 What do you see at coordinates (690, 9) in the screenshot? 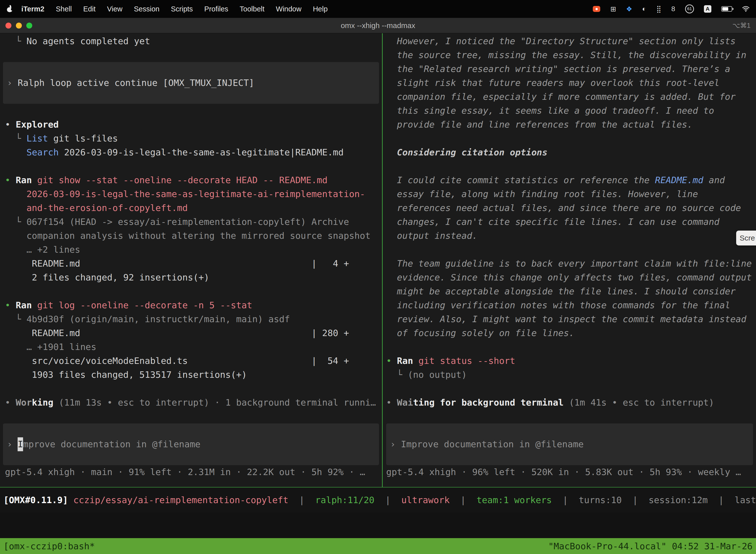
I see `battery-percent-badge: 61` at bounding box center [690, 9].